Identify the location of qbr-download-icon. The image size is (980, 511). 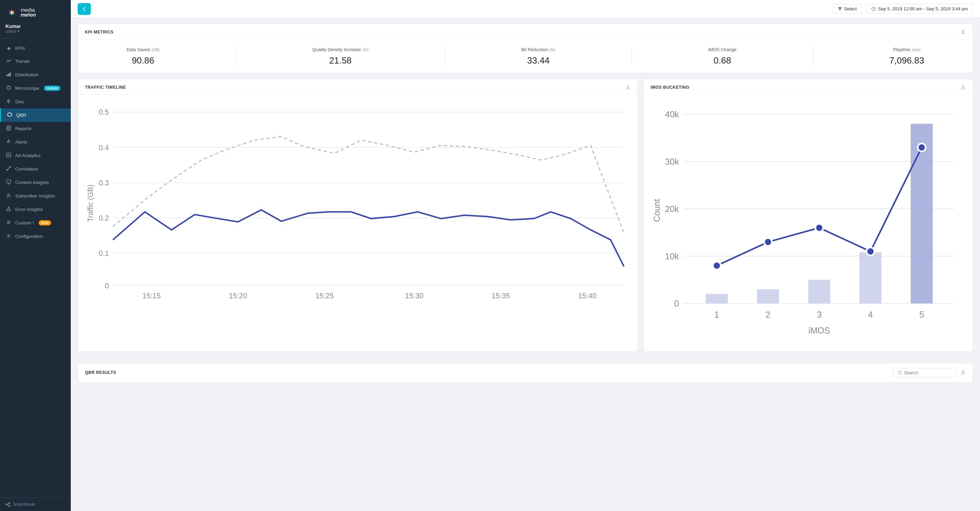
(963, 373).